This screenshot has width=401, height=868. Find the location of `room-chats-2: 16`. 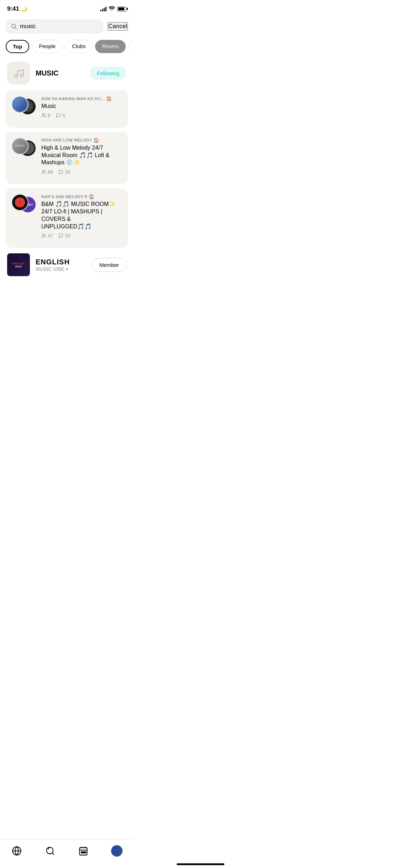

room-chats-2: 16 is located at coordinates (64, 172).